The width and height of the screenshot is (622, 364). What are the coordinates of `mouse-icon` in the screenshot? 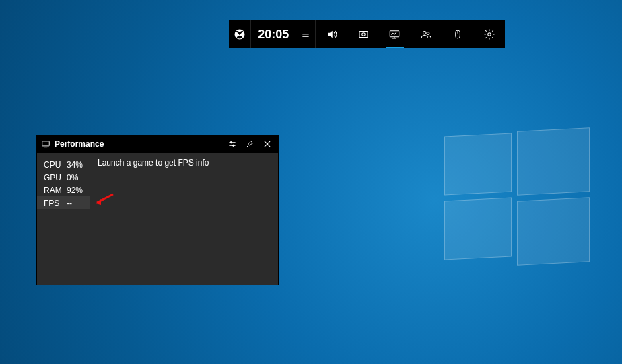 It's located at (458, 34).